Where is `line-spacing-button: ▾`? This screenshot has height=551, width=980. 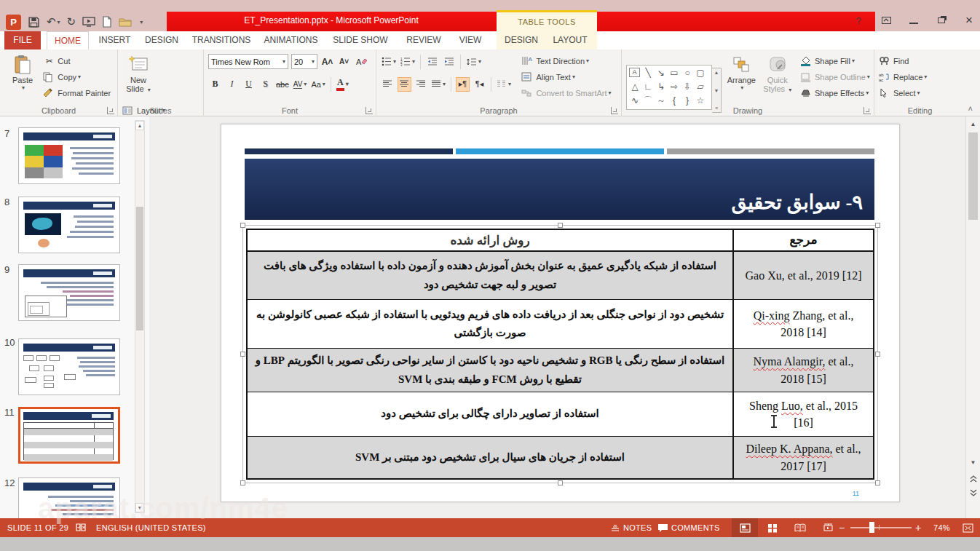 line-spacing-button: ▾ is located at coordinates (473, 62).